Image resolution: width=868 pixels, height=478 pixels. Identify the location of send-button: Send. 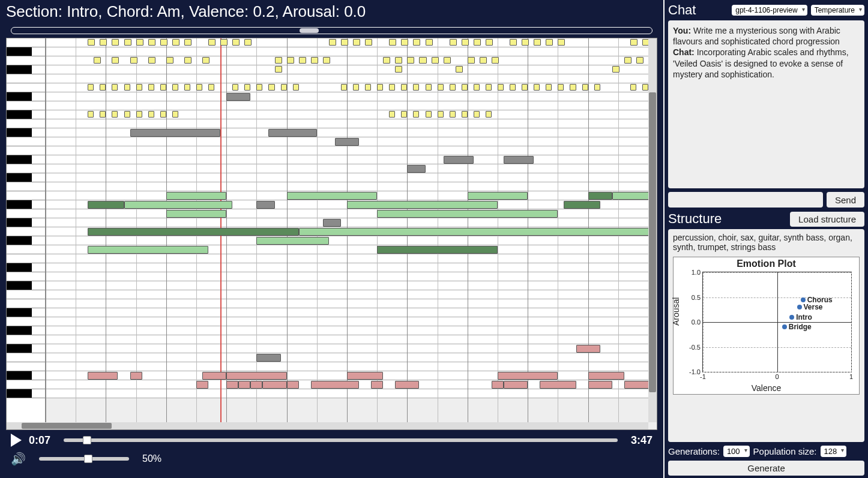
(845, 200).